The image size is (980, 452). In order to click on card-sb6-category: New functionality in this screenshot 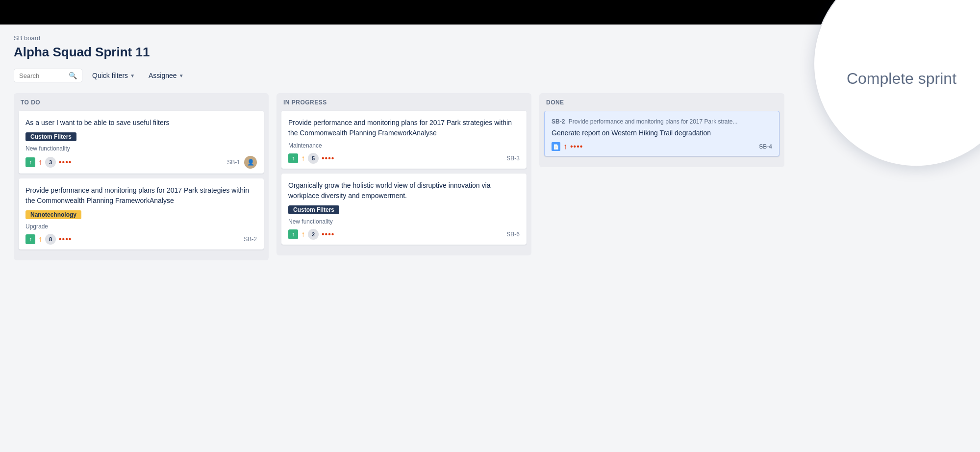, I will do `click(404, 222)`.